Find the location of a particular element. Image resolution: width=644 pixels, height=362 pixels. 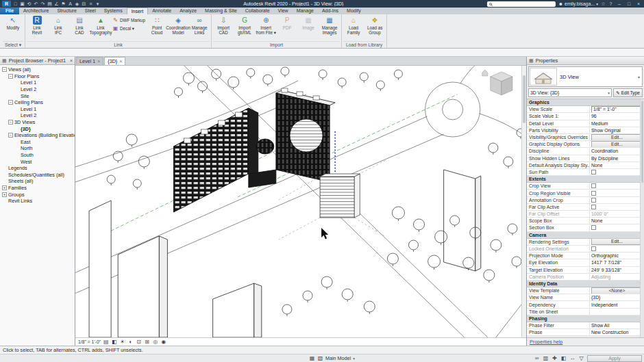

drag-on-selection-icon: ↔ is located at coordinates (573, 359).